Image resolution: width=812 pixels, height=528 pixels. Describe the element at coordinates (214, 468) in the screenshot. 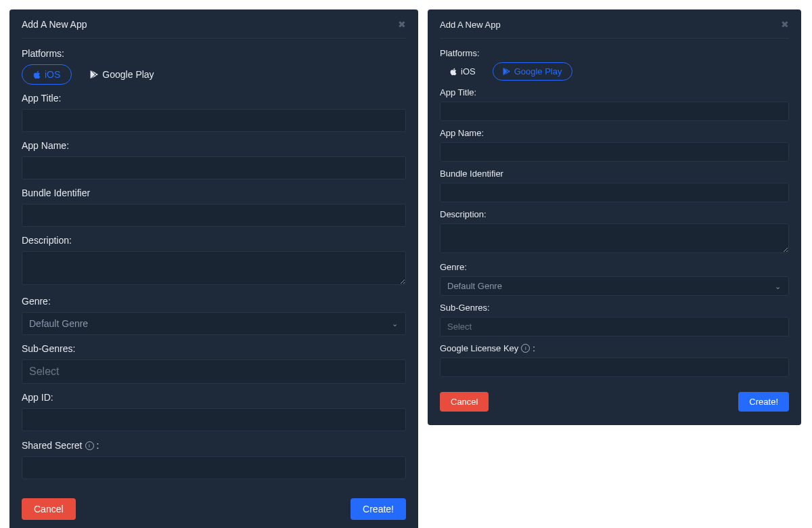

I see `shared-secret-input` at that location.